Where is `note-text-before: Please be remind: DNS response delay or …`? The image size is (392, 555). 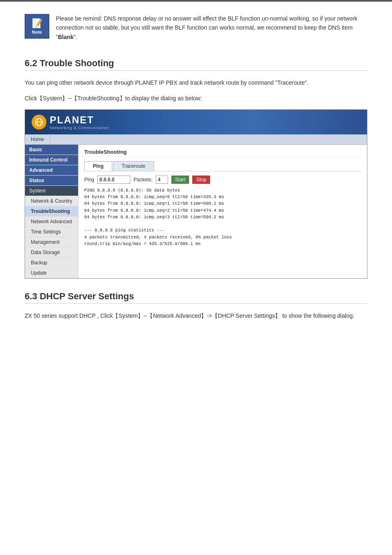
note-text-before: Please be remind: DNS response delay or … is located at coordinates (207, 28).